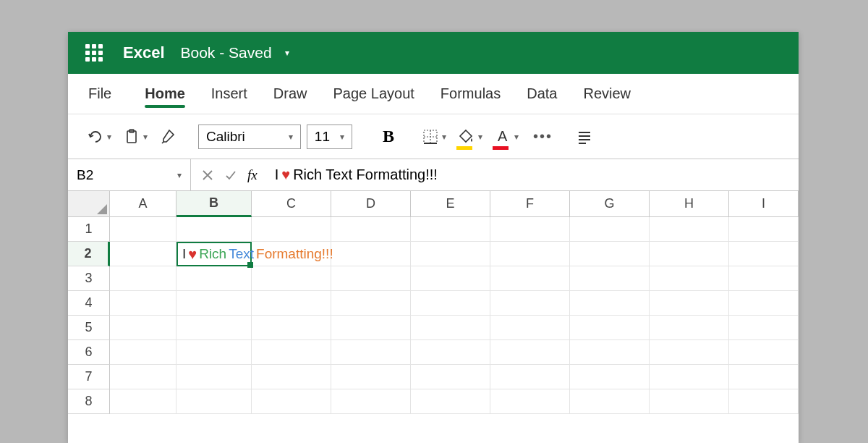  What do you see at coordinates (464, 148) in the screenshot?
I see `fill-color-swatch` at bounding box center [464, 148].